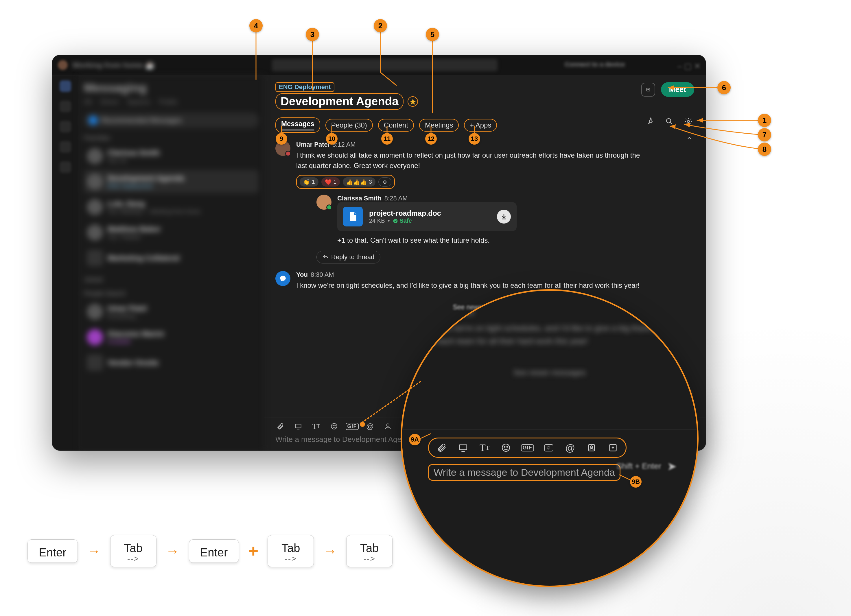 The width and height of the screenshot is (851, 616). Describe the element at coordinates (171, 363) in the screenshot. I see `sidebar-item: Vendor Onsite` at that location.